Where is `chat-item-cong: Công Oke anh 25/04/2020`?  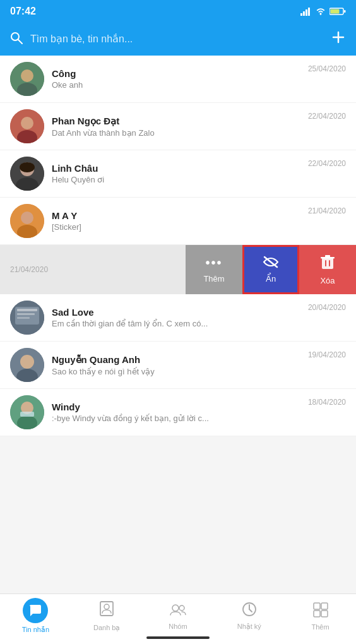 chat-item-cong: Công Oke anh 25/04/2020 is located at coordinates (178, 80).